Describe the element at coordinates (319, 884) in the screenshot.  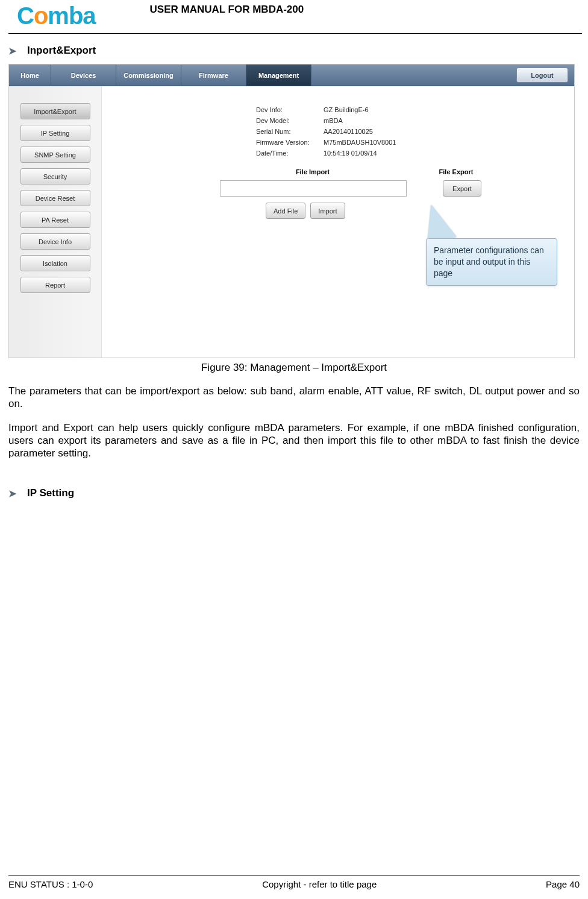
I see `footer-copyright: Copyright - refer to title page` at that location.